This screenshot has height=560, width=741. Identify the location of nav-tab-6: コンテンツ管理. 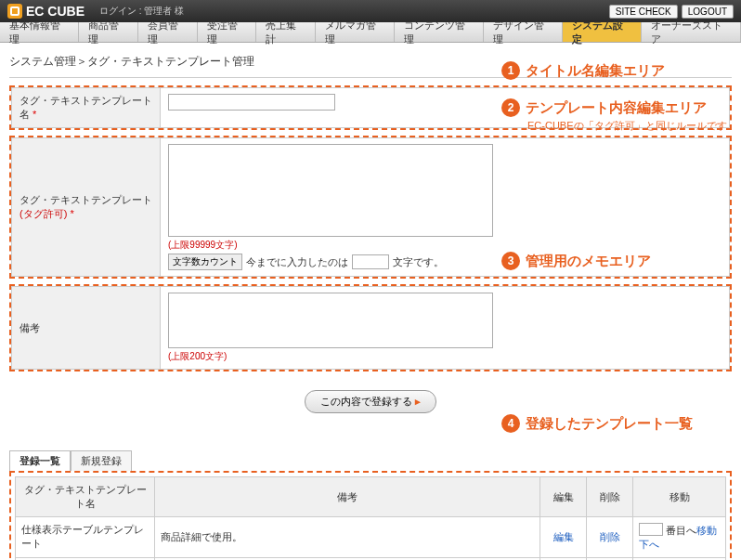
(439, 32).